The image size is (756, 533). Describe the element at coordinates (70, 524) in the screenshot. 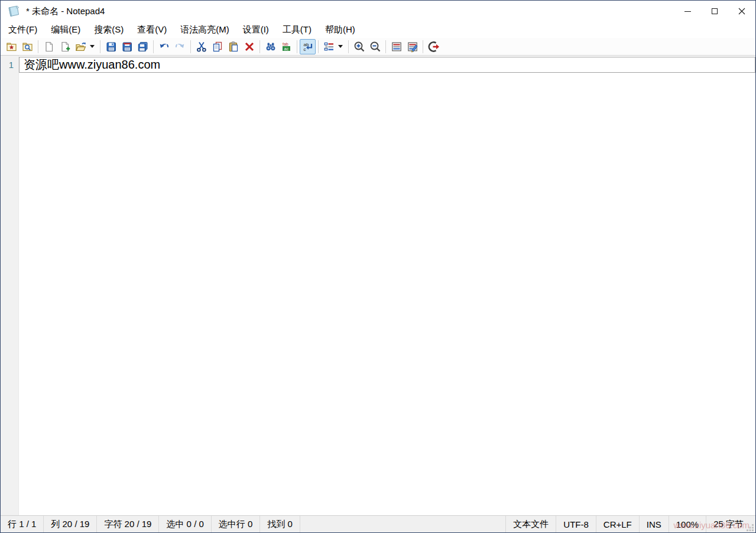

I see `status-column: 列 20 / 19` at that location.